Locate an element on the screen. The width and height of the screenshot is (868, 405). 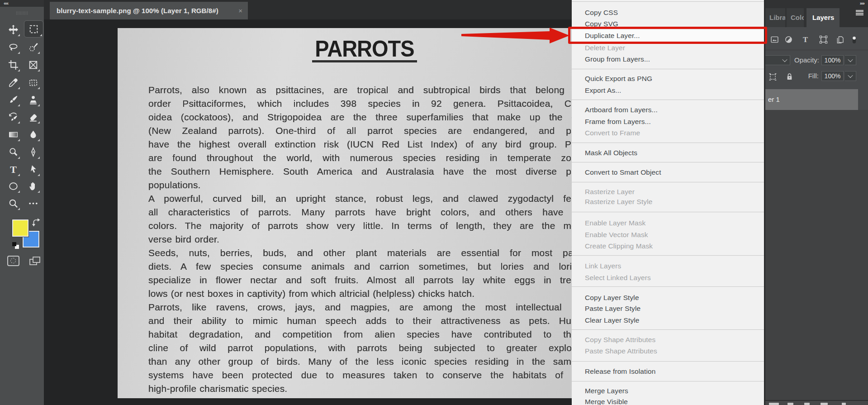
layers-list-area is located at coordinates (817, 255).